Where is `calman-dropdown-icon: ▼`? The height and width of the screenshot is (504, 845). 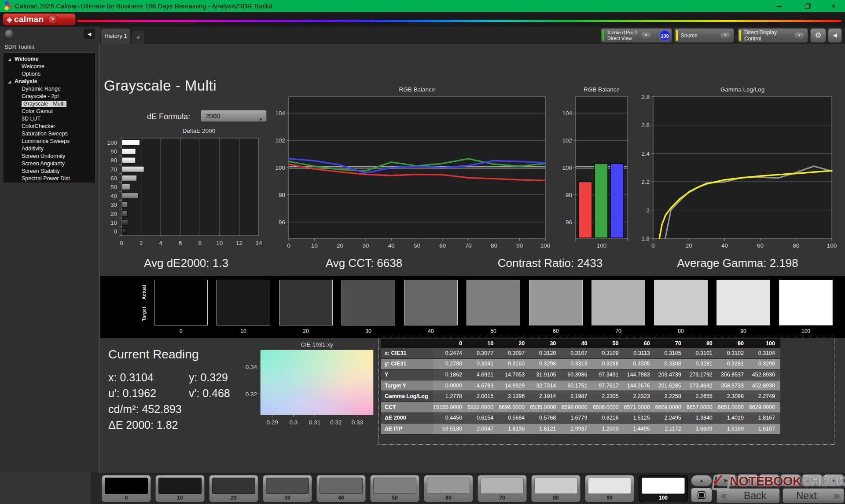
calman-dropdown-icon: ▼ is located at coordinates (53, 19).